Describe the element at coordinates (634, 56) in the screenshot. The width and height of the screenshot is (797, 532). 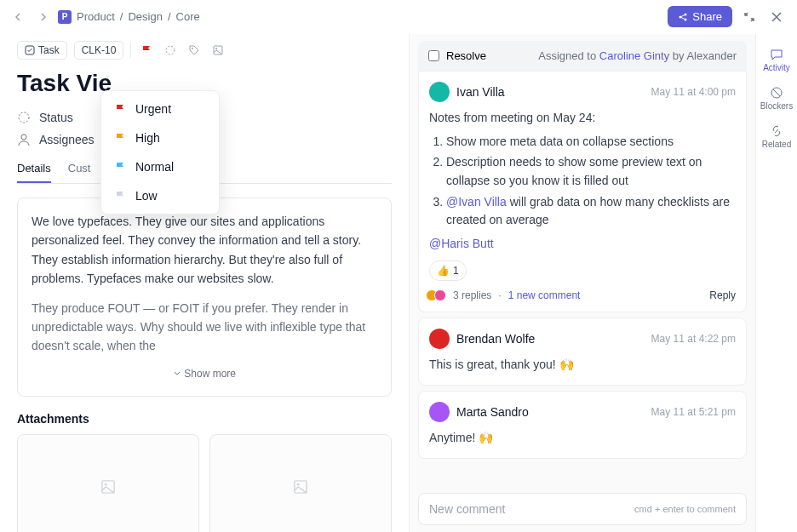
I see `assignee-link: Caroline Ginty` at that location.